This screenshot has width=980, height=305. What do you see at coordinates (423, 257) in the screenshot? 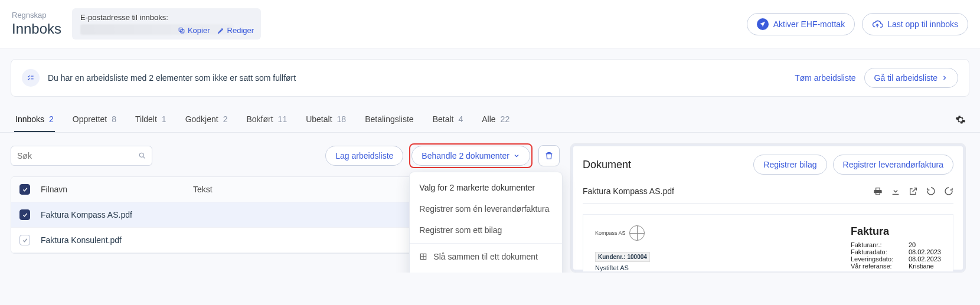
I see `merge-icon` at bounding box center [423, 257].